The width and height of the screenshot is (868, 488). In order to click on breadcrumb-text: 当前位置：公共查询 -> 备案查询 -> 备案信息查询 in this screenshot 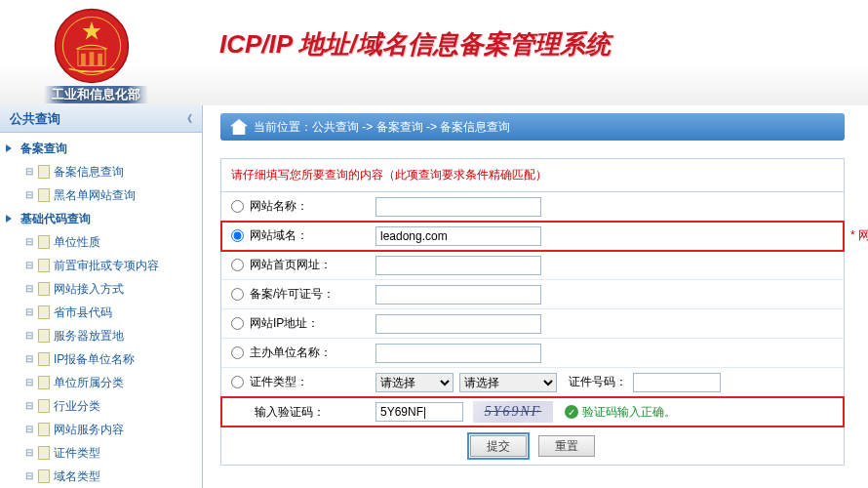, I will do `click(382, 127)`.